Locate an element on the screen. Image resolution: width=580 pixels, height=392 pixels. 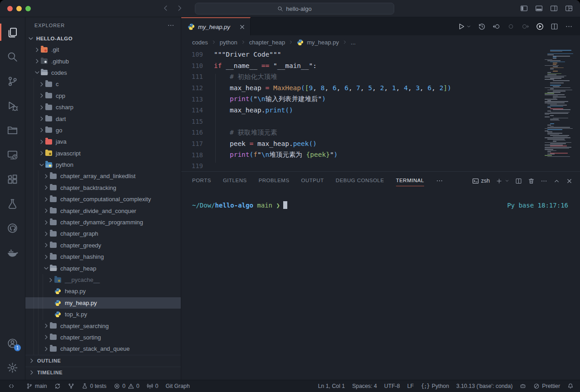
close-tab-icon is located at coordinates (242, 27).